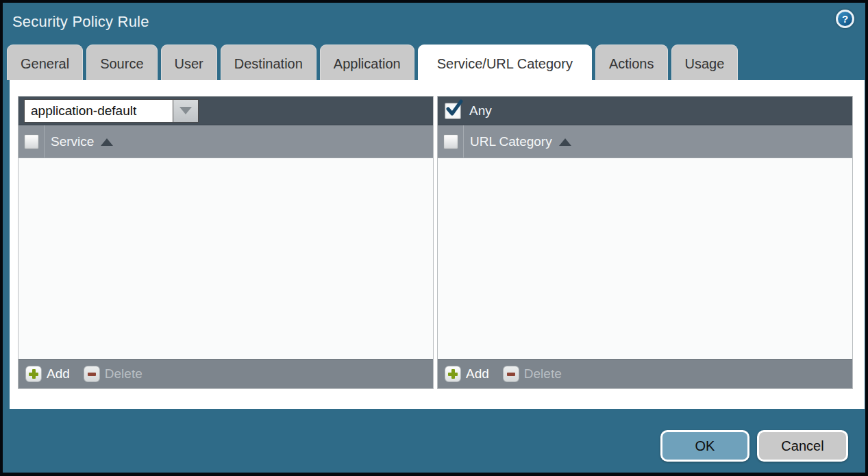 The image size is (868, 476). I want to click on url-category-add-button: Add, so click(467, 374).